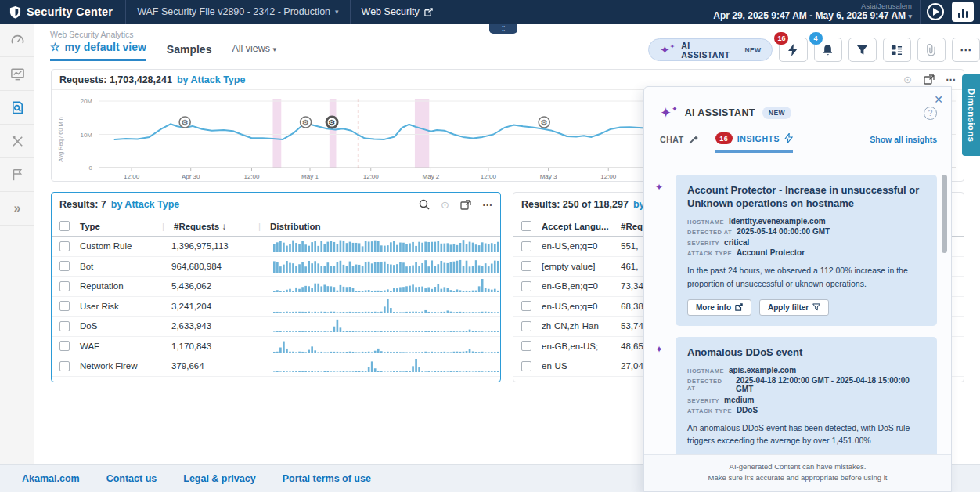 The height and width of the screenshot is (492, 980). I want to click on play-button, so click(935, 12).